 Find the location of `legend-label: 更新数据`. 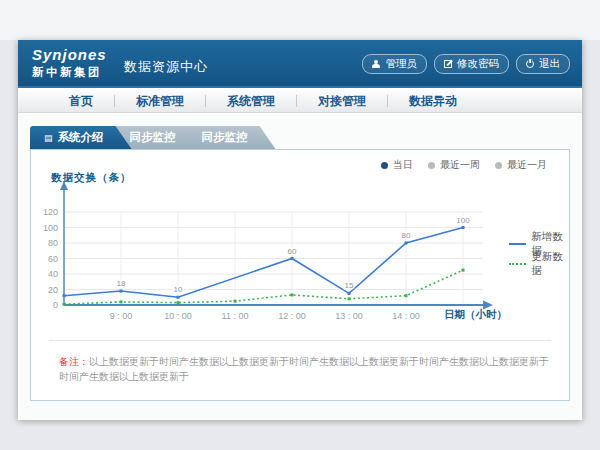

legend-label: 更新数据 is located at coordinates (550, 264).